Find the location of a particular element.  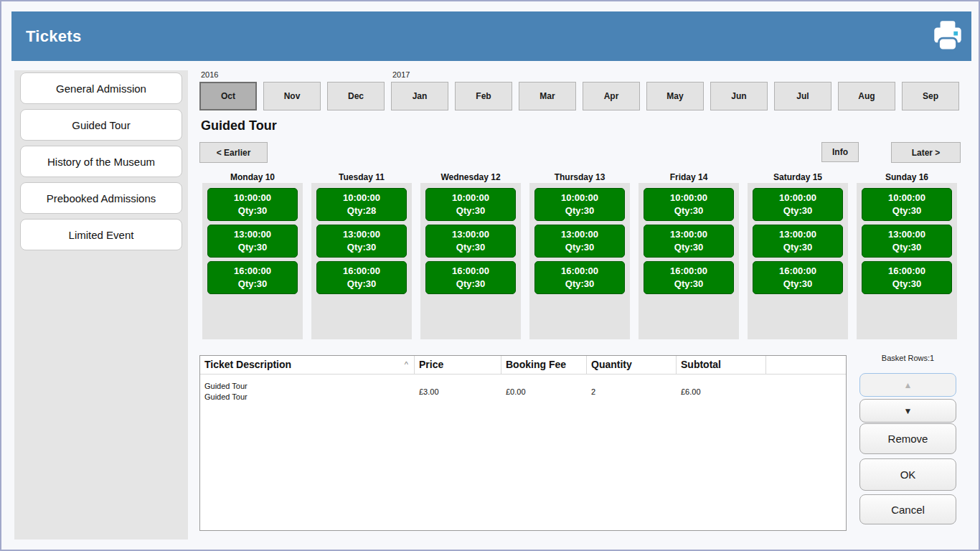

later-button: Later > is located at coordinates (925, 152).